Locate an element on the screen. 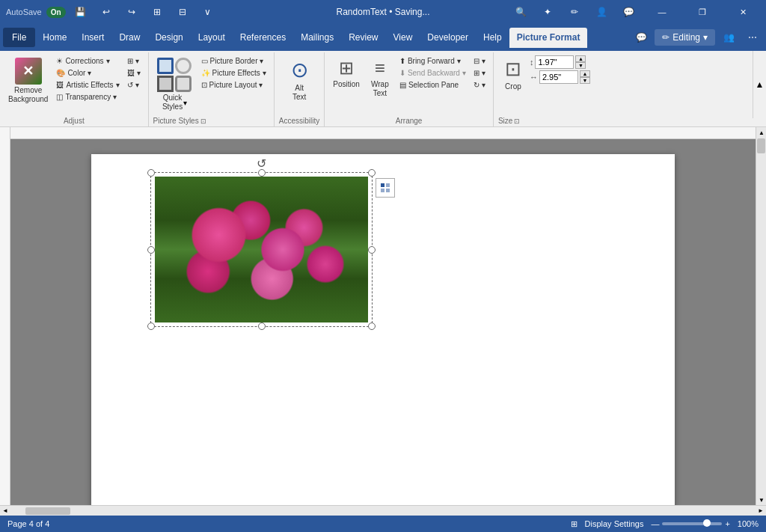  handle-top-right is located at coordinates (372, 173).